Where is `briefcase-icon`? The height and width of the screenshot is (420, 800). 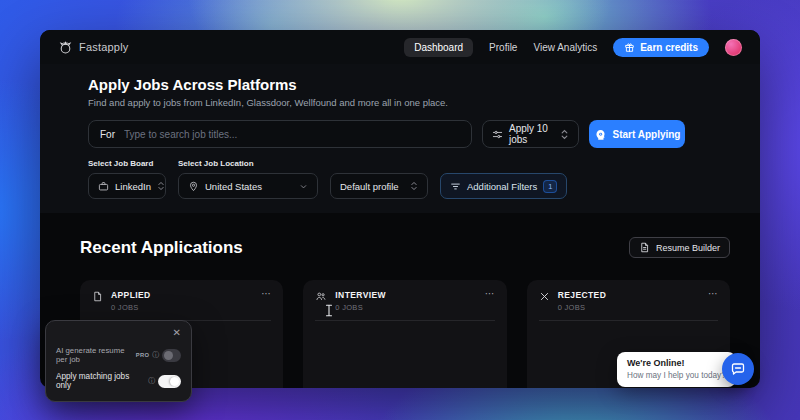 briefcase-icon is located at coordinates (104, 186).